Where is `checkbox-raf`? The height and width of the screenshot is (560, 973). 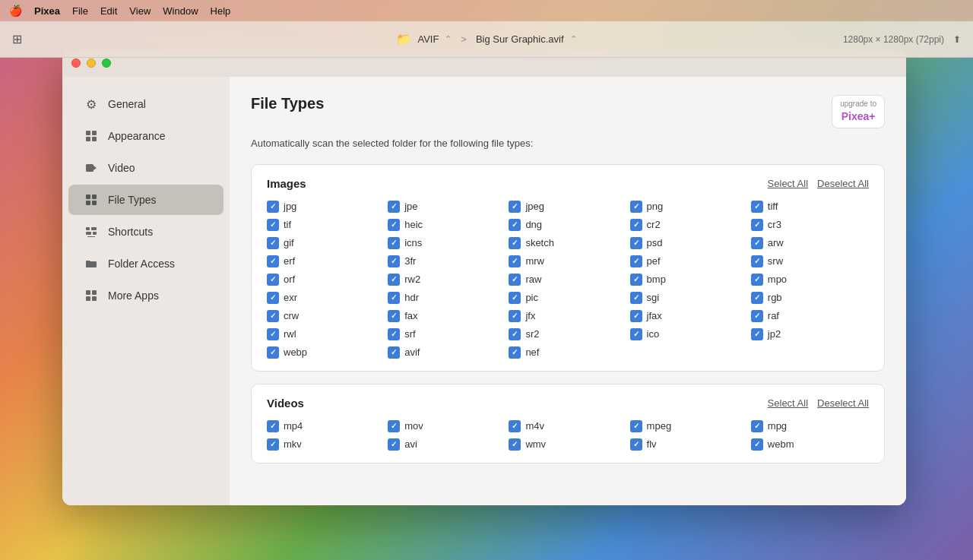
checkbox-raf is located at coordinates (757, 316).